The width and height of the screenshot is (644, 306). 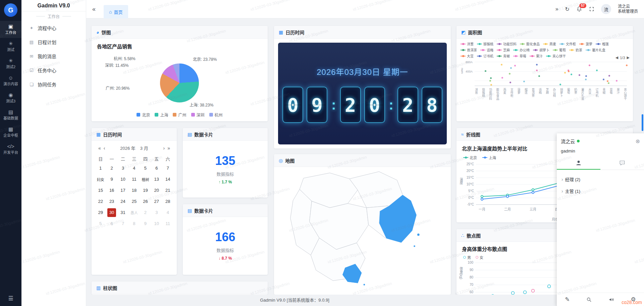 I want to click on notifications-button: 57, so click(x=579, y=9).